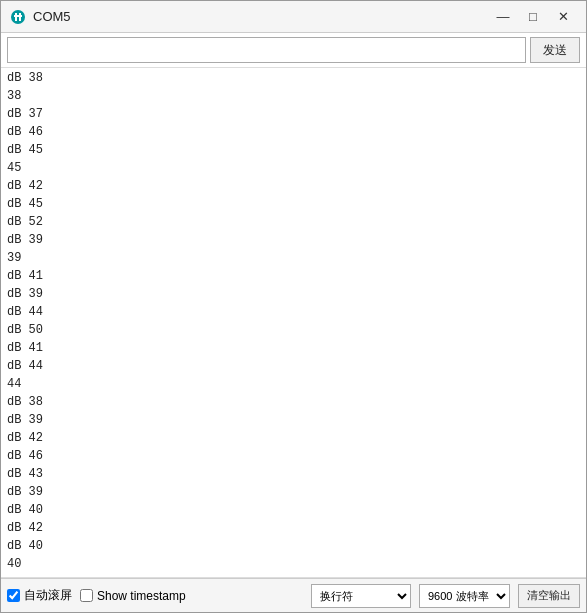  I want to click on output-line: 38, so click(294, 96).